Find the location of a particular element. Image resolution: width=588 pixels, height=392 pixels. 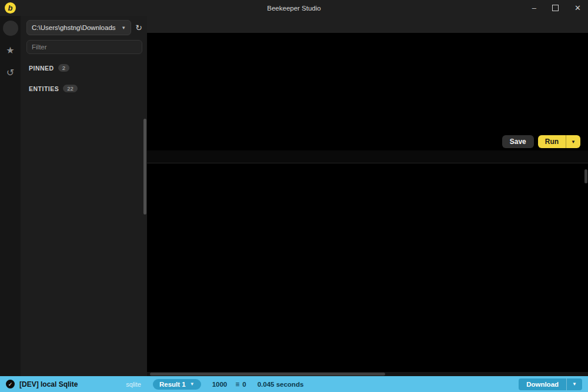

run-options-caret: ▼ is located at coordinates (573, 142).